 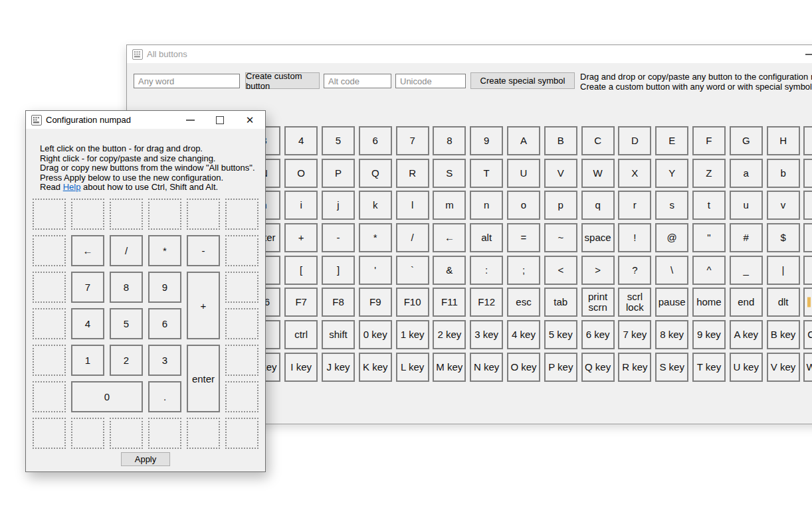 What do you see at coordinates (598, 173) in the screenshot?
I see `key-button: W` at bounding box center [598, 173].